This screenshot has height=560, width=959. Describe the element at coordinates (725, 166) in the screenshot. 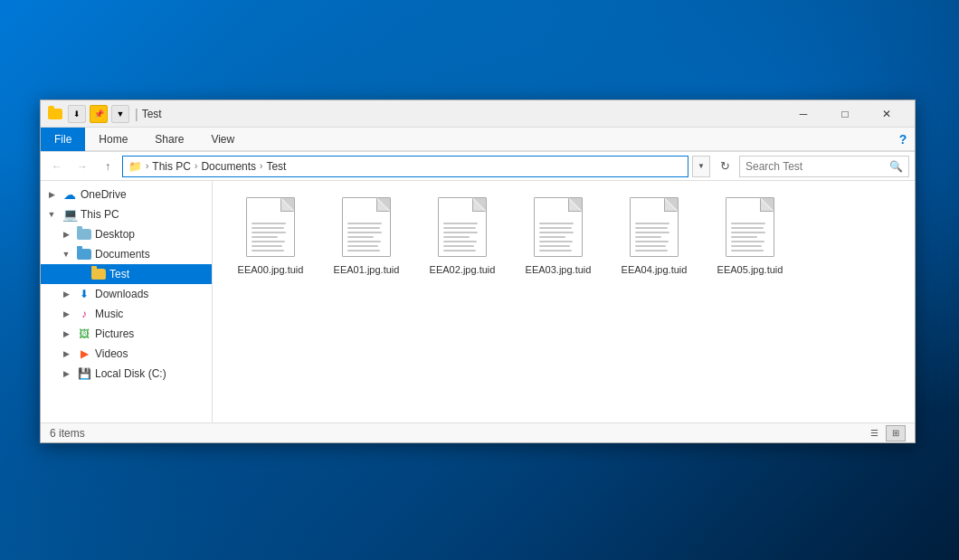

I see `refresh-button: ↻` at that location.